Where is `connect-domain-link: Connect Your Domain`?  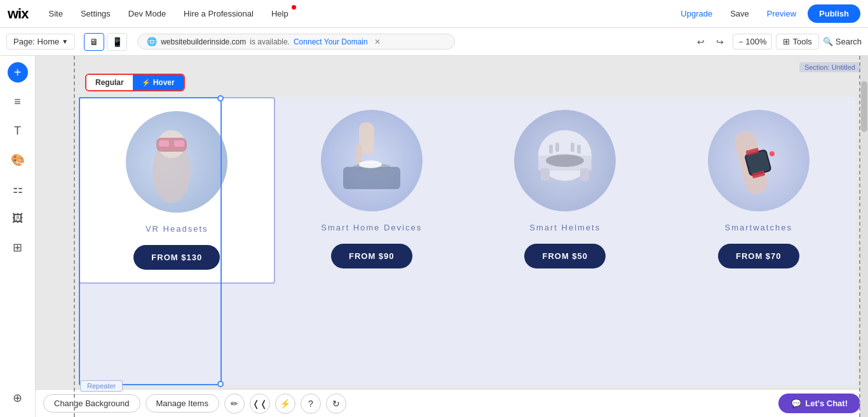 connect-domain-link: Connect Your Domain is located at coordinates (330, 42).